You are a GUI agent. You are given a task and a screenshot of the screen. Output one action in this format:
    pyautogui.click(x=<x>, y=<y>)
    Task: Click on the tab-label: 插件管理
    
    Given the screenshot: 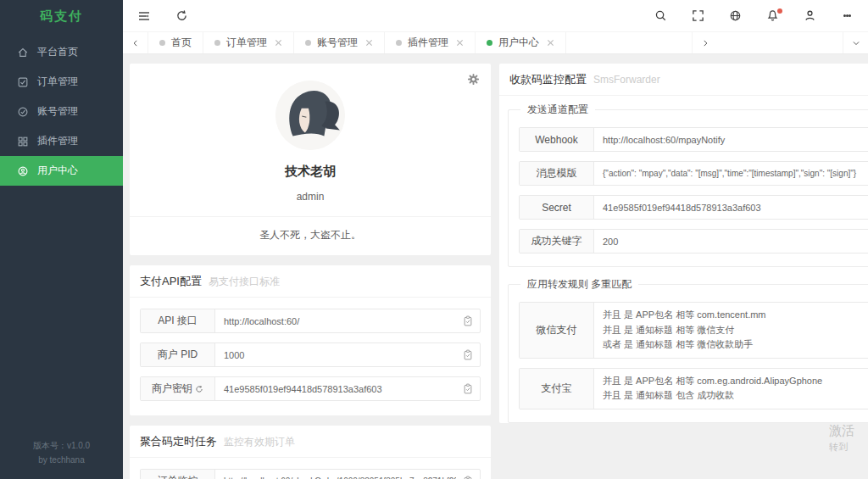 What is the action you would take?
    pyautogui.click(x=428, y=42)
    